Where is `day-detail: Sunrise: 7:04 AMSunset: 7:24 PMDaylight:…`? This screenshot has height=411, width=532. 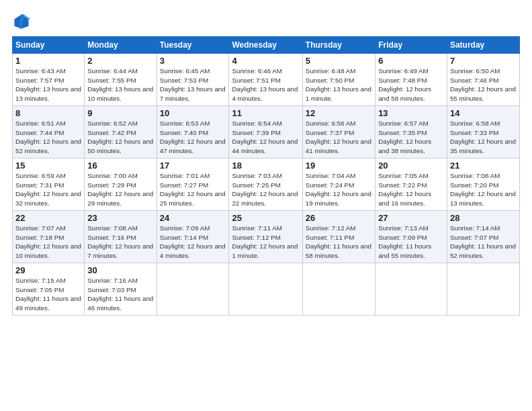 day-detail: Sunrise: 7:04 AMSunset: 7:24 PMDaylight:… is located at coordinates (339, 189).